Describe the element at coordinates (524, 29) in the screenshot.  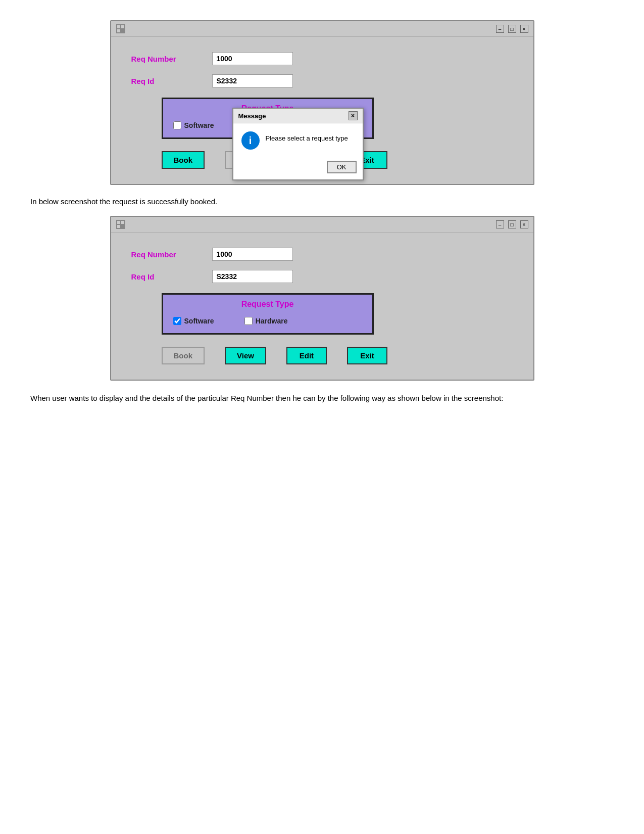
I see `close-button-1: ×` at that location.